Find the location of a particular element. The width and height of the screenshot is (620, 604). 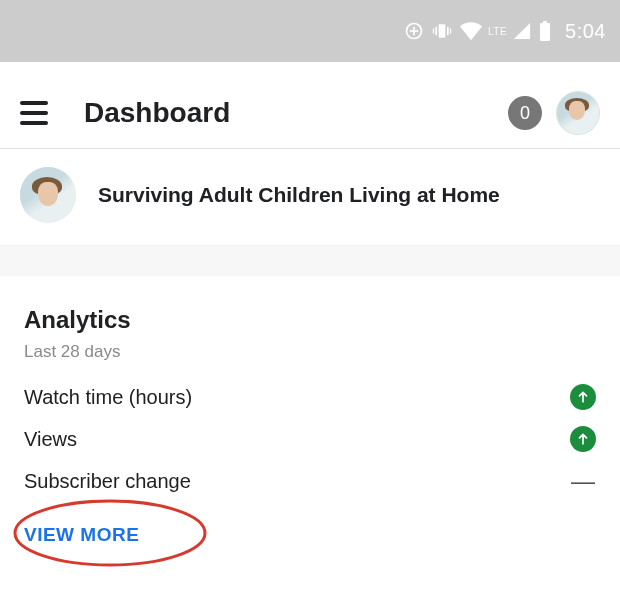

metric-row-views: Views is located at coordinates (310, 439).